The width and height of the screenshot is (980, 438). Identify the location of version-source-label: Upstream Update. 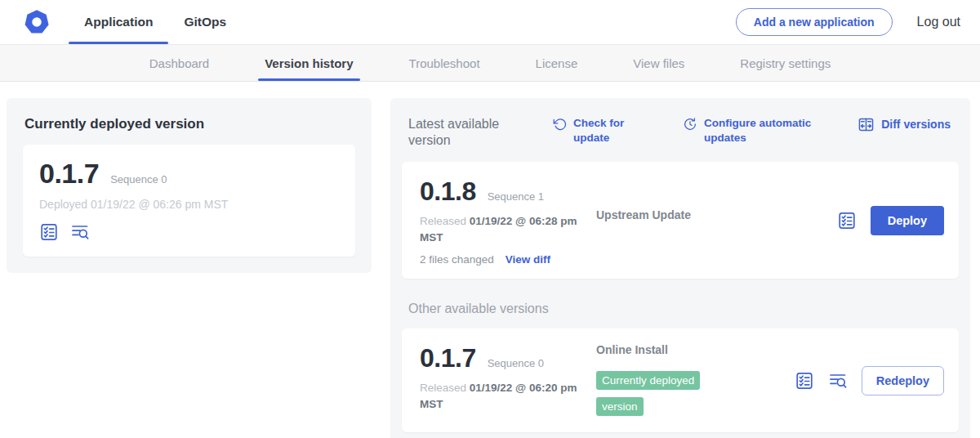
(644, 215).